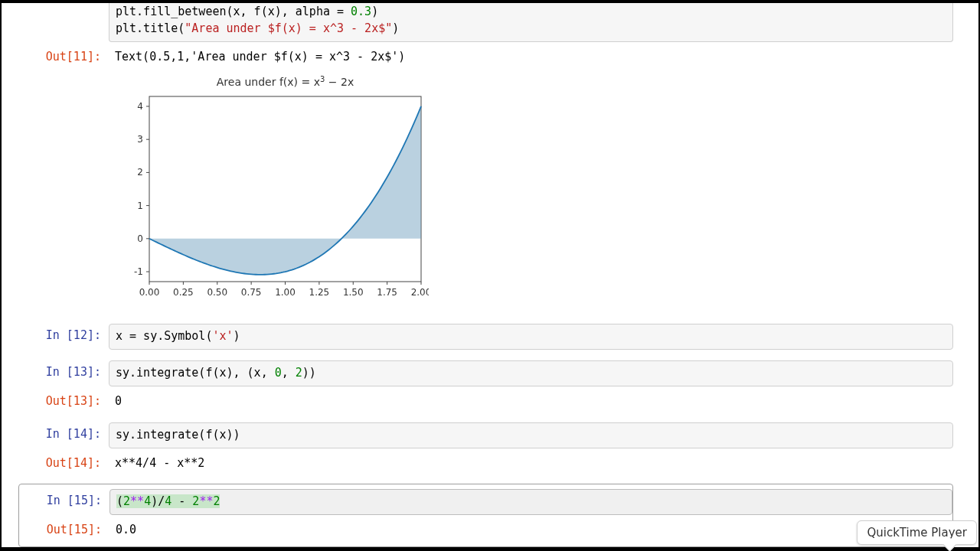 The height and width of the screenshot is (551, 980). I want to click on svg-text: 0.25, so click(184, 292).